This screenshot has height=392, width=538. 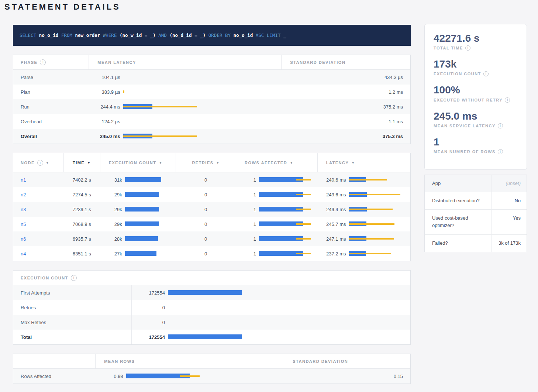 What do you see at coordinates (476, 213) in the screenshot?
I see `app-details-panel: App(unset)Distributed execution?NoUsed c…` at bounding box center [476, 213].